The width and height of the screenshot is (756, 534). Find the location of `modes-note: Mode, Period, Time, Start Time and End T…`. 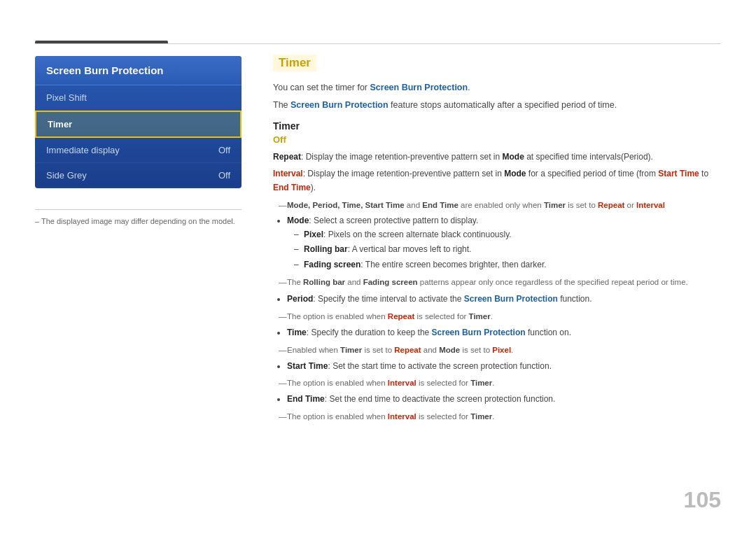

modes-note: Mode, Period, Time, Start Time and End T… is located at coordinates (500, 206).